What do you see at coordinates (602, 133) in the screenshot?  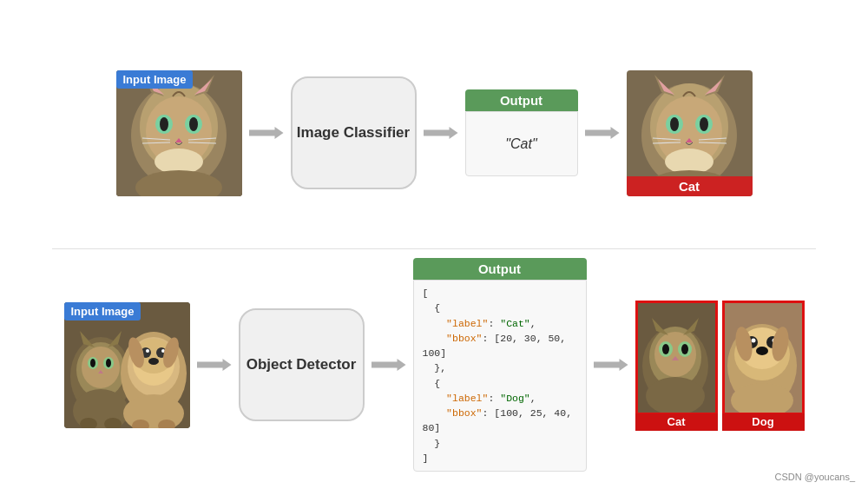 I see `row1-arrow3` at bounding box center [602, 133].